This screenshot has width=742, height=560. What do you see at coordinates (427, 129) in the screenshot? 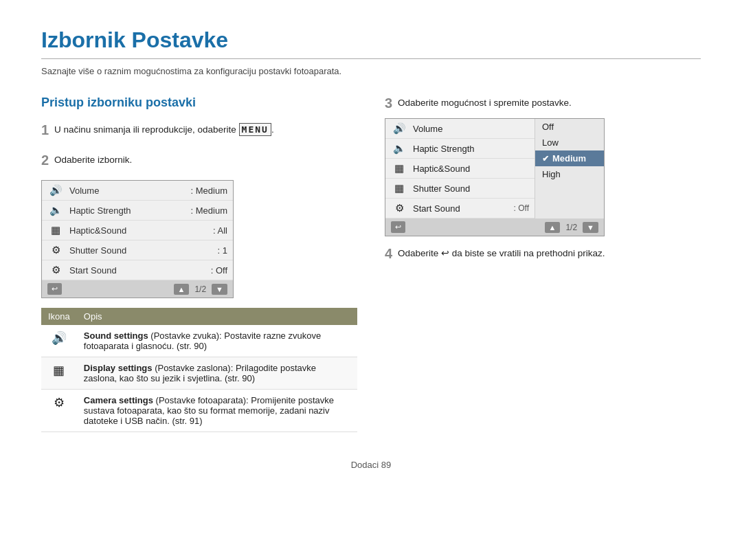
I see `r-volume-label: Volume` at bounding box center [427, 129].